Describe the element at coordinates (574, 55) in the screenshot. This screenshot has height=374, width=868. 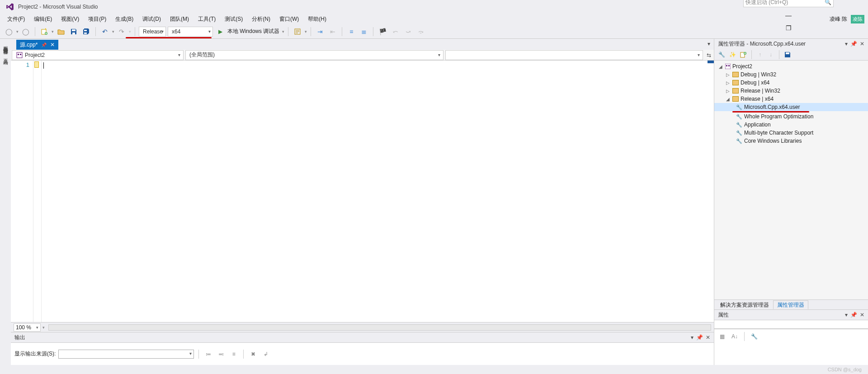
I see `member-scope-combo` at that location.